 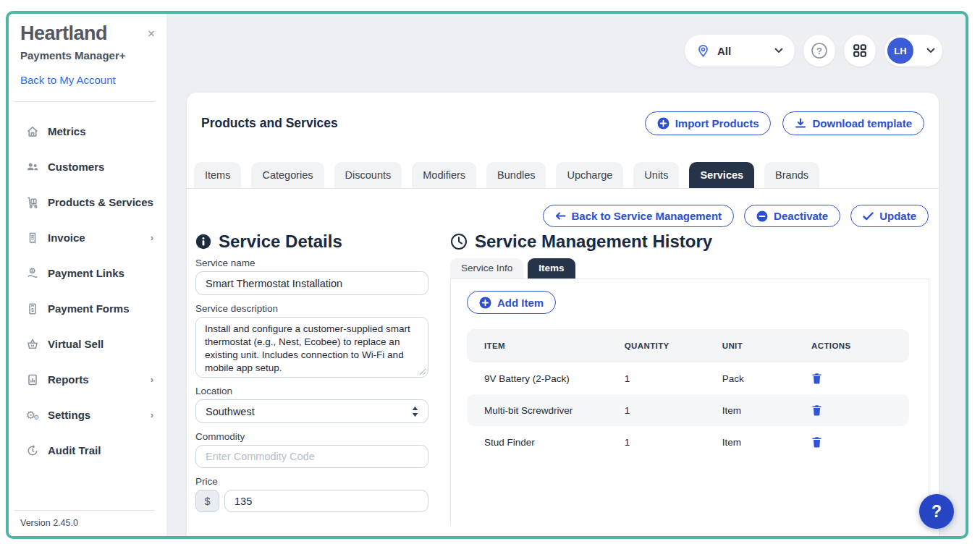 What do you see at coordinates (801, 124) in the screenshot?
I see `download-icon` at bounding box center [801, 124].